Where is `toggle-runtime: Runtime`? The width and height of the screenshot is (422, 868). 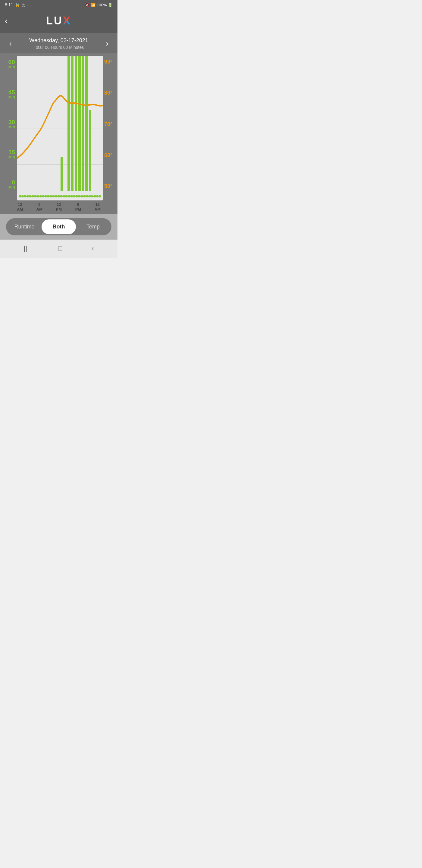
toggle-runtime: Runtime is located at coordinates (24, 227).